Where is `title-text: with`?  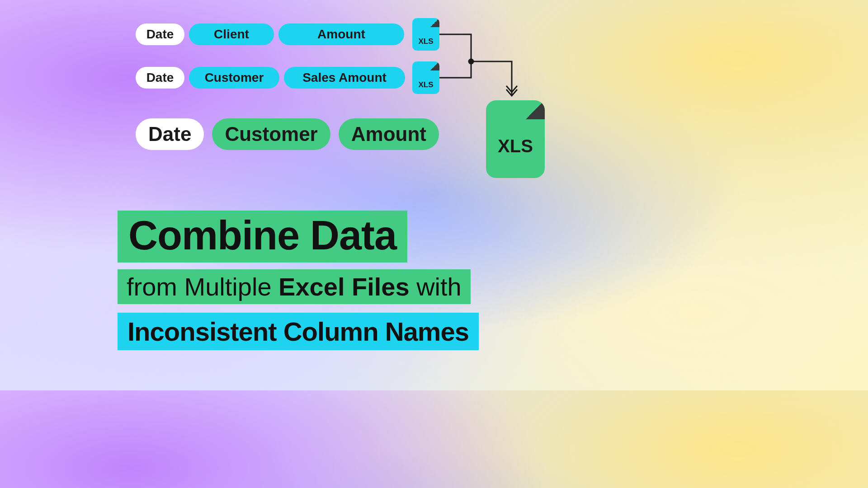
title-text: with is located at coordinates (436, 286).